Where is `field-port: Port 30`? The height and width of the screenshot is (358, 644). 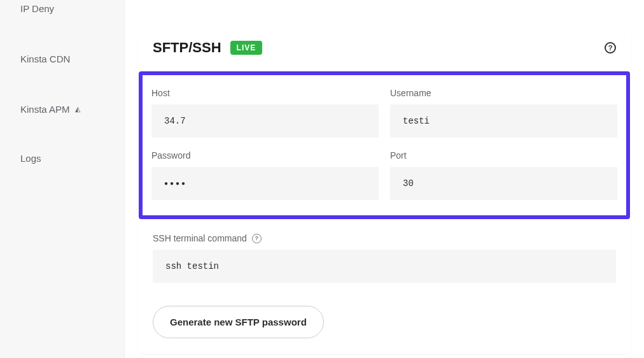
field-port: Port 30 is located at coordinates (504, 175).